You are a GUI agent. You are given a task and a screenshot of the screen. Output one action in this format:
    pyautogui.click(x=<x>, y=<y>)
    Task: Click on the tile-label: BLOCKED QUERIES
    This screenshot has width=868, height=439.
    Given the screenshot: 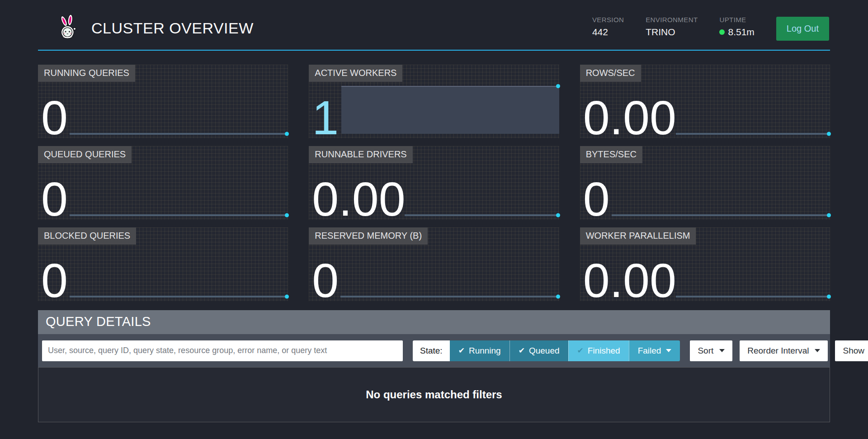 What is the action you would take?
    pyautogui.click(x=87, y=236)
    